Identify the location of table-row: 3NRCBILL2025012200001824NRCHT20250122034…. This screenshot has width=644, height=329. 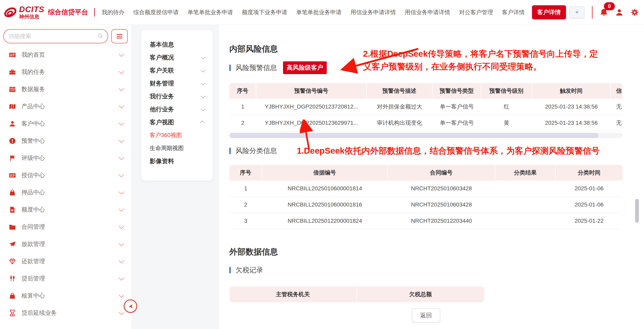
(426, 221).